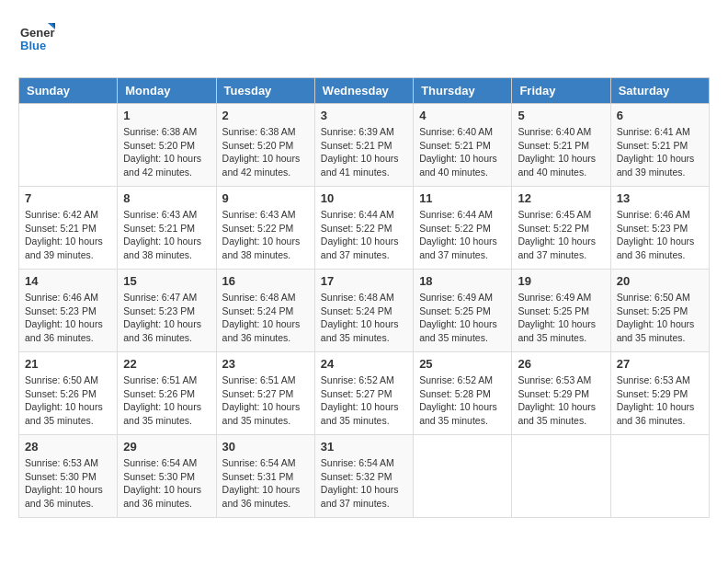 The height and width of the screenshot is (563, 728). I want to click on day-number: 20, so click(660, 282).